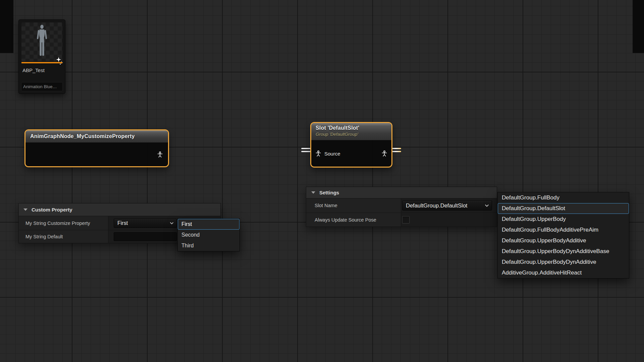  Describe the element at coordinates (352, 128) in the screenshot. I see `node-title: Slot 'DefaultSlot'` at that location.